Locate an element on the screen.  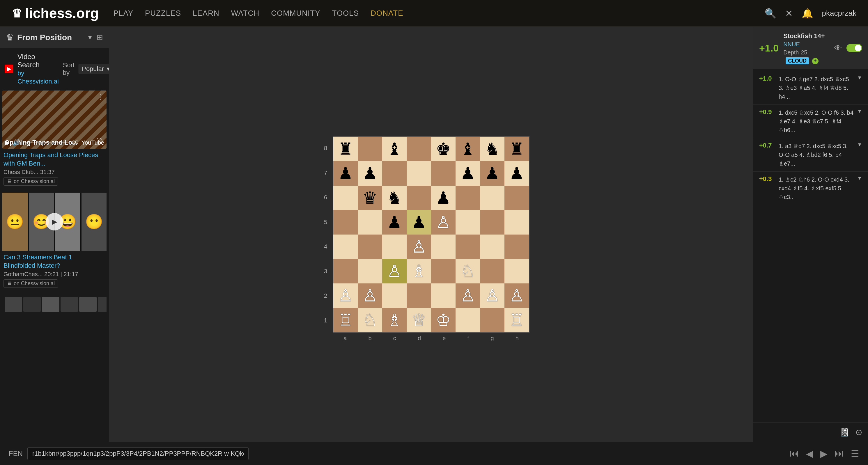
engine-toggle is located at coordinates (855, 48).